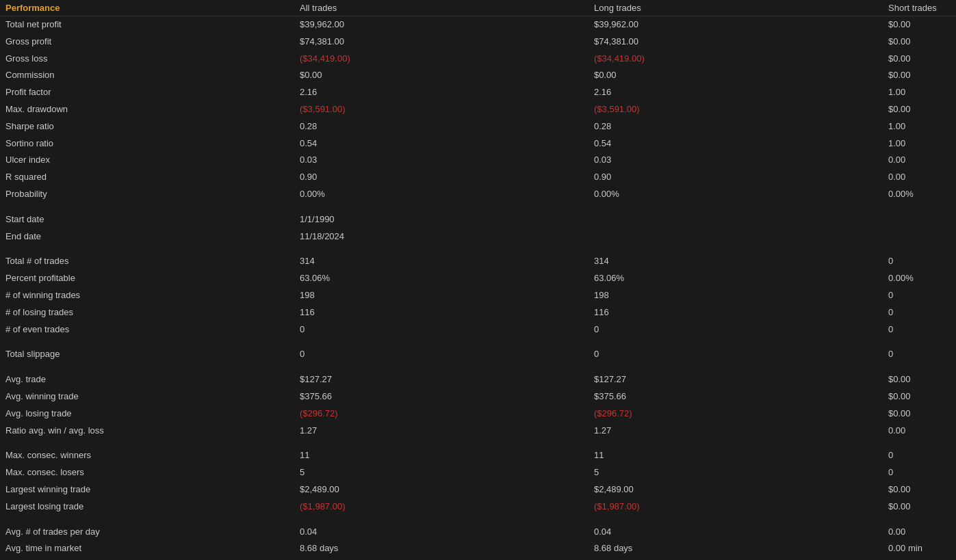  What do you see at coordinates (478, 93) in the screenshot?
I see `table-row: Profit factor2.162.161.00` at bounding box center [478, 93].